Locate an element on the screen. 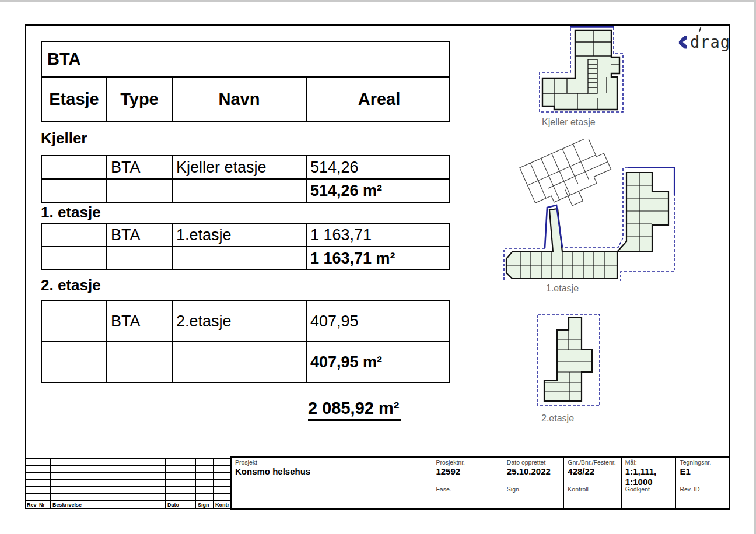 Image resolution: width=756 pixels, height=534 pixels. plan-label-2-etasje: 2.etasje is located at coordinates (558, 419).